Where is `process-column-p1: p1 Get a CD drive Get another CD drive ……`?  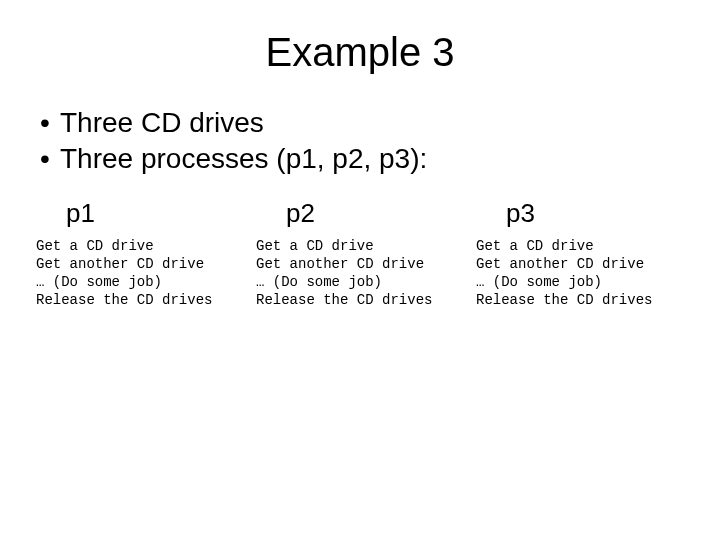
process-column-p1: p1 Get a CD drive Get another CD drive …… is located at coordinates (140, 254).